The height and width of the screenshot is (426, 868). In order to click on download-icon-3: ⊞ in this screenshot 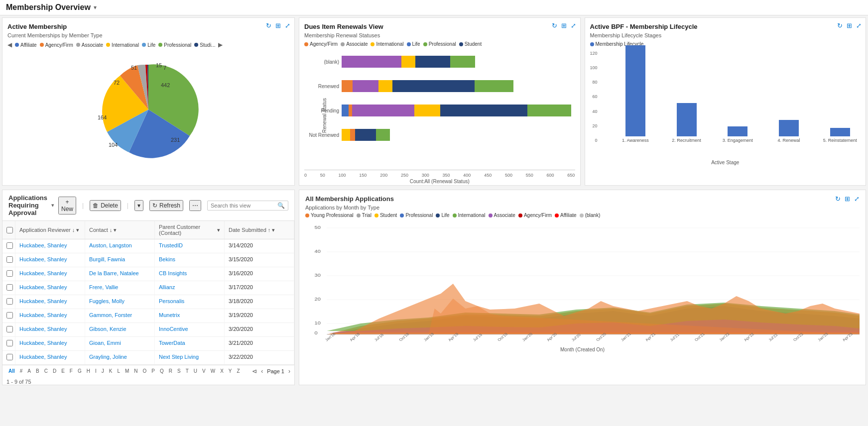, I will do `click(850, 26)`.